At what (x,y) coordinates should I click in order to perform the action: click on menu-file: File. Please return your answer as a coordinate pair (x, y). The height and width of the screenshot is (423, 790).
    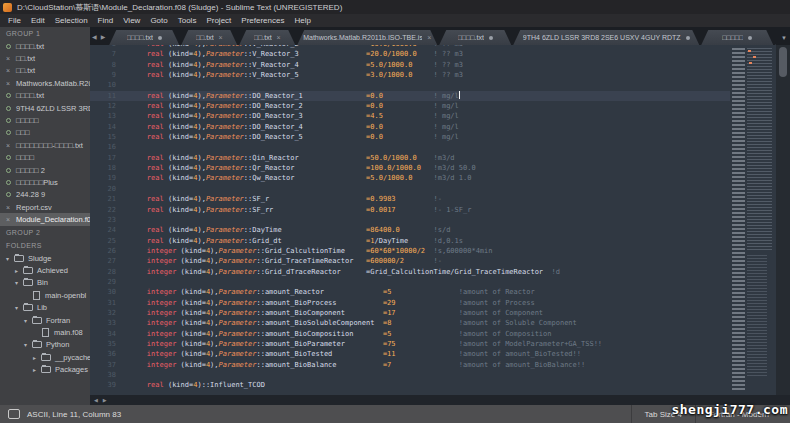
    Looking at the image, I should click on (14, 20).